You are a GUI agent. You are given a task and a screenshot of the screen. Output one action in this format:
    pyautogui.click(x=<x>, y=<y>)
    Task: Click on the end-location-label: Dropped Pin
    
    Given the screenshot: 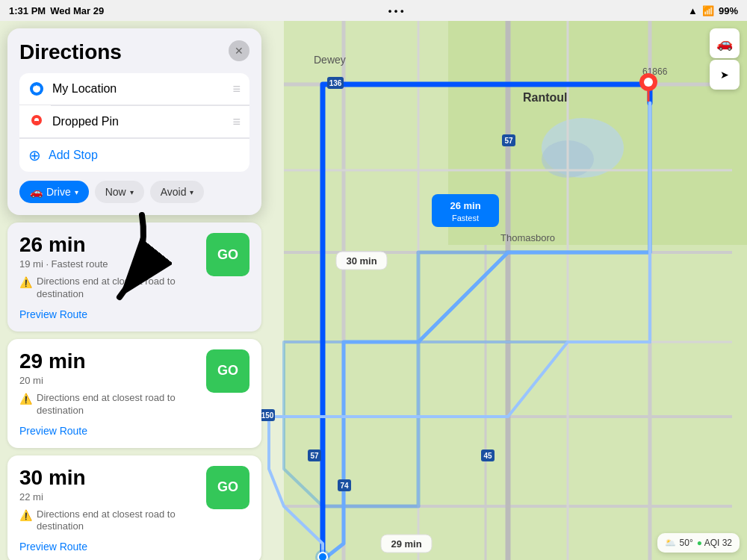 What is the action you would take?
    pyautogui.click(x=139, y=122)
    